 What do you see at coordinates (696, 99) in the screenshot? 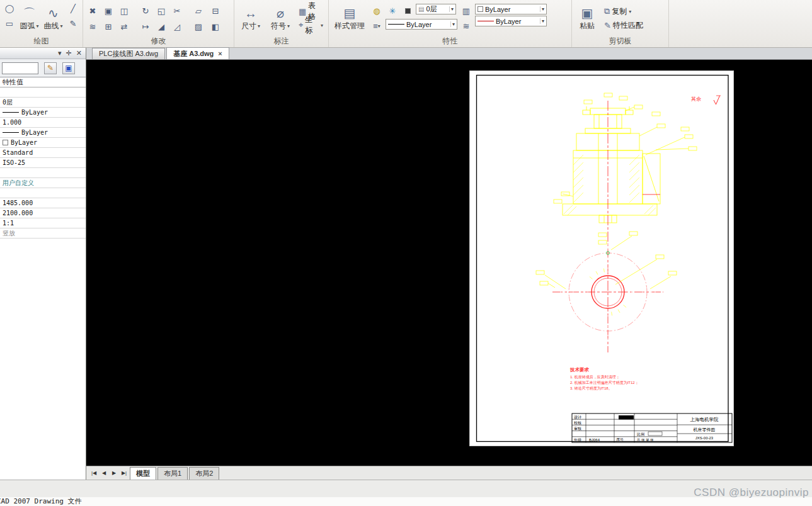
I see `svg-text: 其余` at bounding box center [696, 99].